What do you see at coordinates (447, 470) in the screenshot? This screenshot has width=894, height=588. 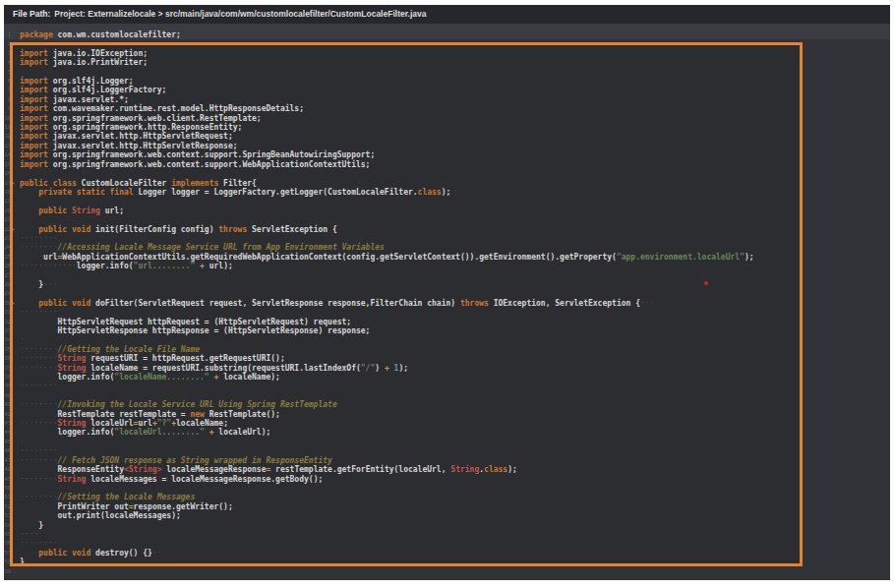 I see `code-line: 48 ResponseEntity<String> localeMessageR…` at bounding box center [447, 470].